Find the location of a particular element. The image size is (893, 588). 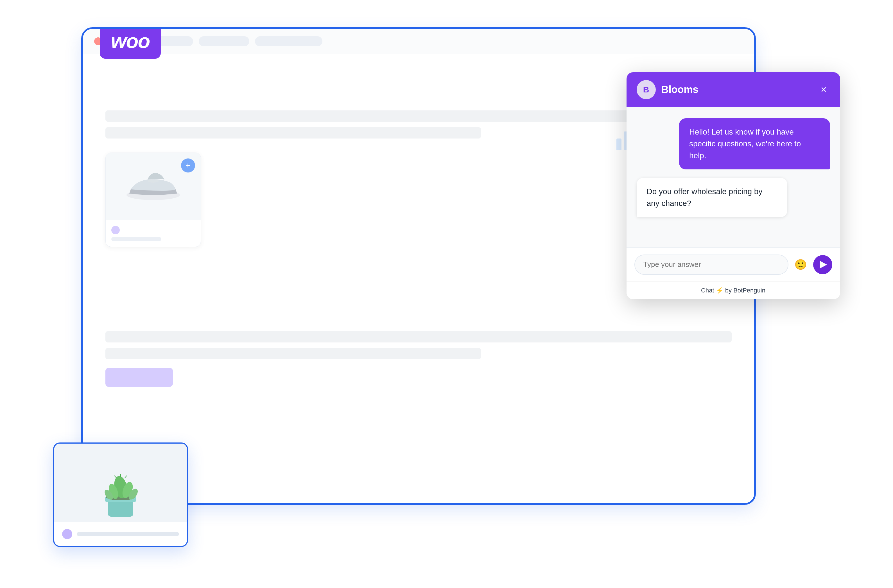

chat-footer-suffix: by BotPenguin is located at coordinates (745, 290).